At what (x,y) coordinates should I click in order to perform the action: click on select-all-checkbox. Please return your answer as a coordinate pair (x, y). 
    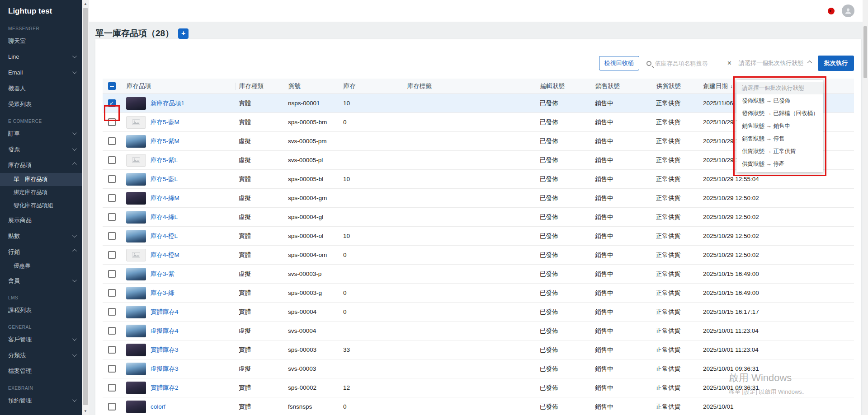
    Looking at the image, I should click on (112, 86).